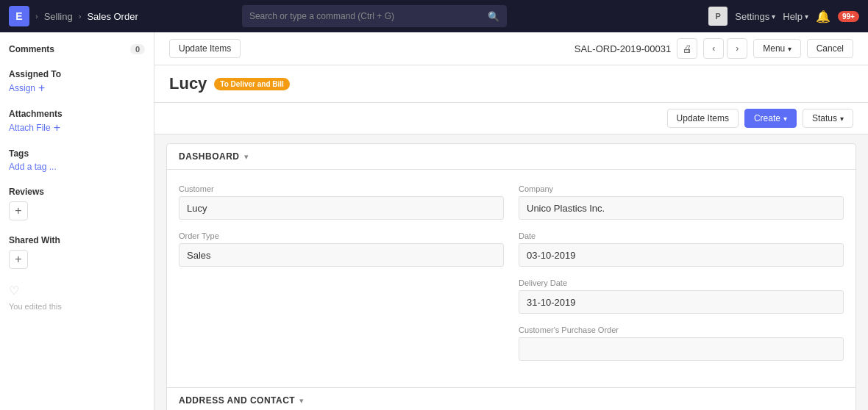 The height and width of the screenshot is (410, 868). I want to click on sub-action-bar: Update Items Create ▾ Status ▾, so click(511, 119).